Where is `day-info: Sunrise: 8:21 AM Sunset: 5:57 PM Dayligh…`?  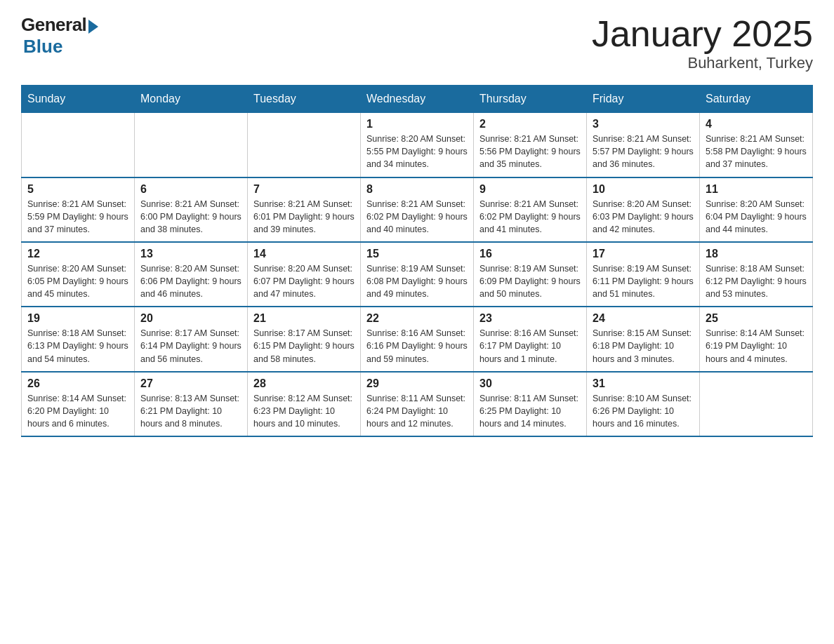 day-info: Sunrise: 8:21 AM Sunset: 5:57 PM Dayligh… is located at coordinates (643, 152).